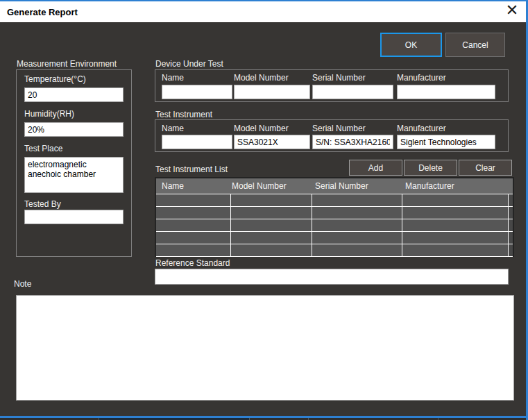 The width and height of the screenshot is (528, 420). Describe the element at coordinates (49, 114) in the screenshot. I see `humidity-label: Humidity(RH)` at that location.